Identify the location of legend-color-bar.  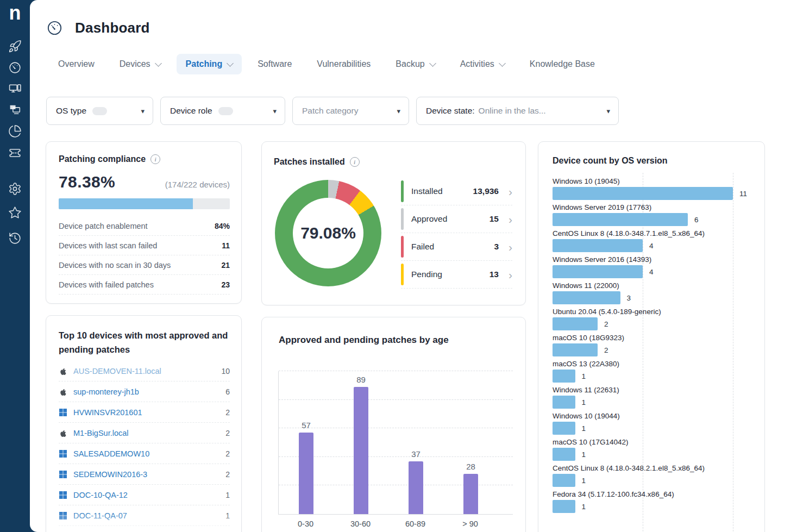
(402, 274).